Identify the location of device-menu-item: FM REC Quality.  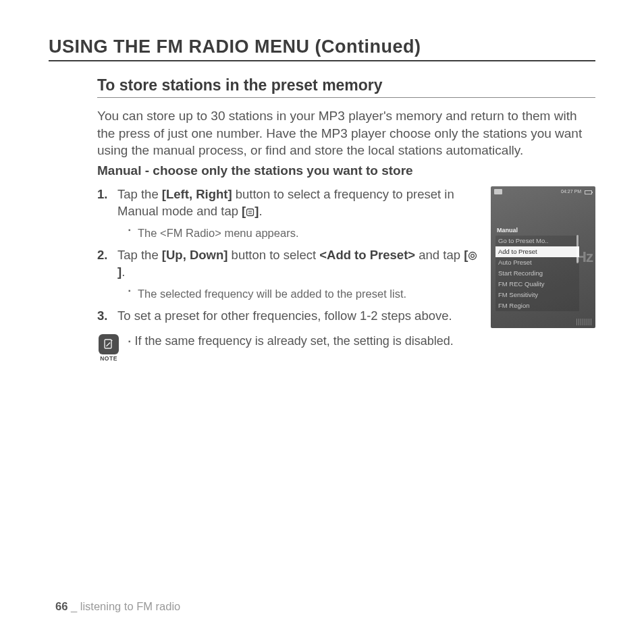
(537, 284).